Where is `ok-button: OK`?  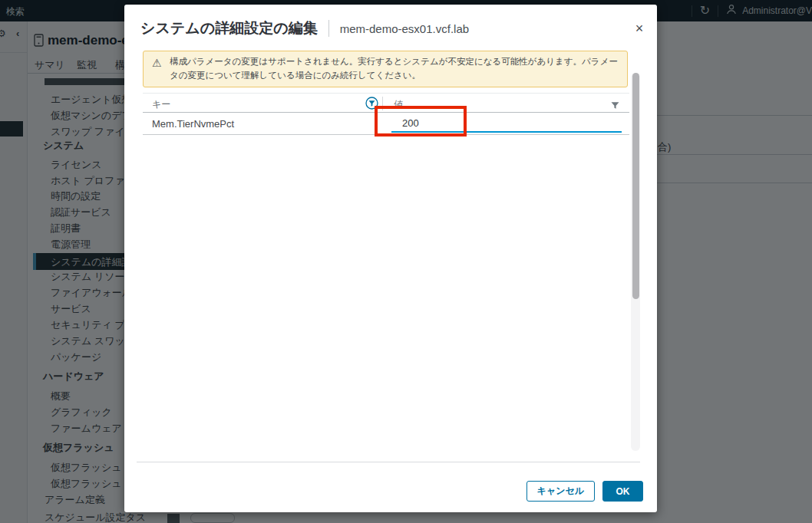 ok-button: OK is located at coordinates (623, 491).